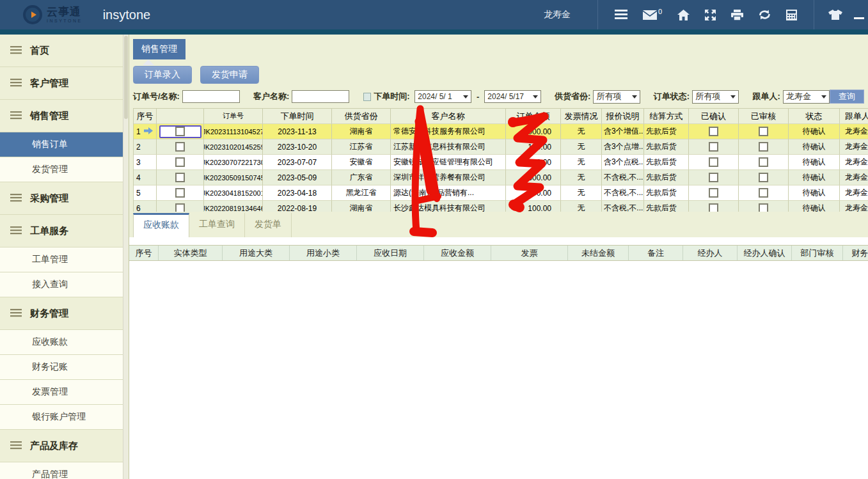 The width and height of the screenshot is (868, 479). What do you see at coordinates (230, 75) in the screenshot?
I see `ship-request-button: 发货申请` at bounding box center [230, 75].